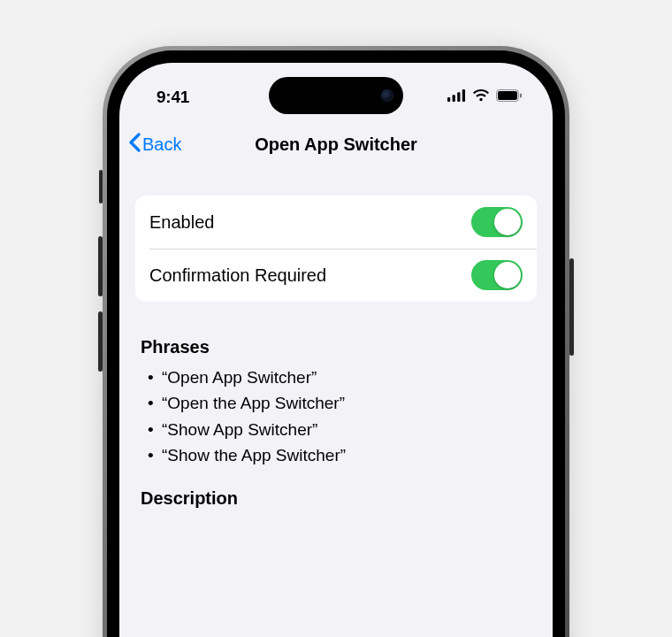  Describe the element at coordinates (336, 249) in the screenshot. I see `settings-card: Enabled Confirmation Required` at that location.